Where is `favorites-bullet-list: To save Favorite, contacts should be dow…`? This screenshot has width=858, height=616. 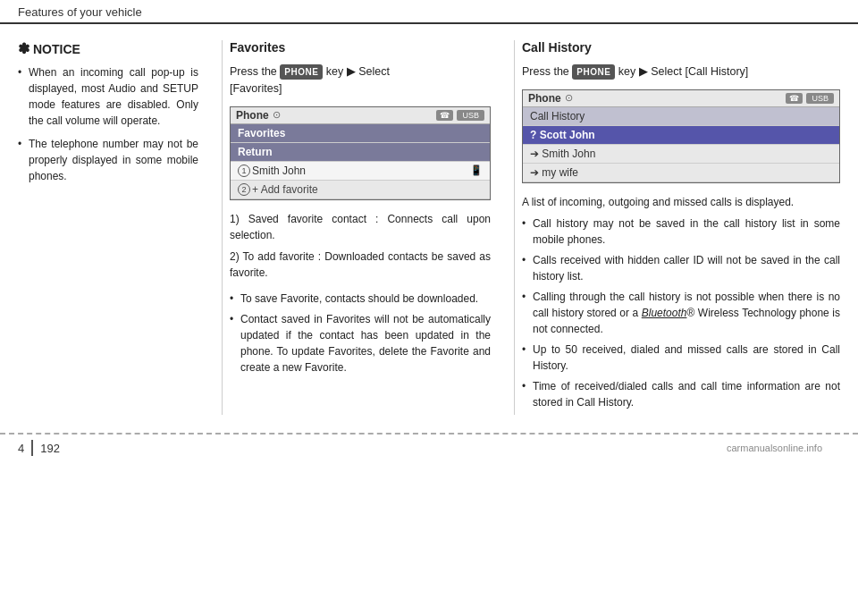 favorites-bullet-list: To save Favorite, contacts should be dow… is located at coordinates (360, 333).